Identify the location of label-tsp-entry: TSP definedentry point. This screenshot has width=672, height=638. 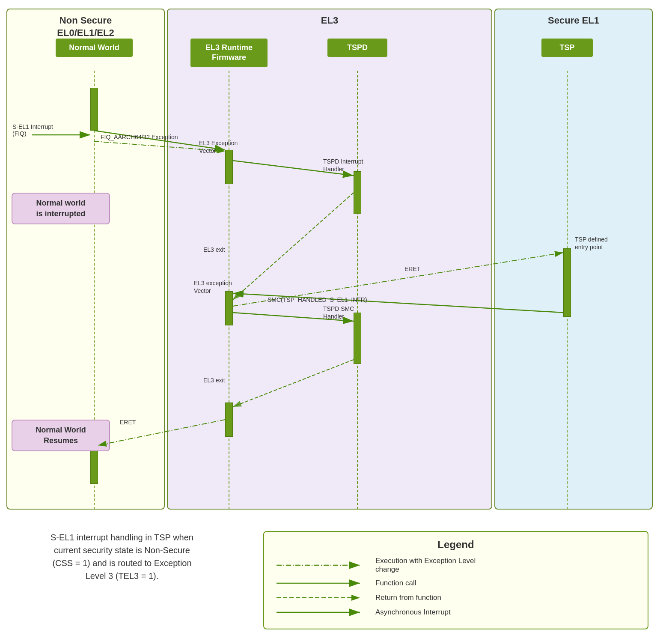
(592, 243).